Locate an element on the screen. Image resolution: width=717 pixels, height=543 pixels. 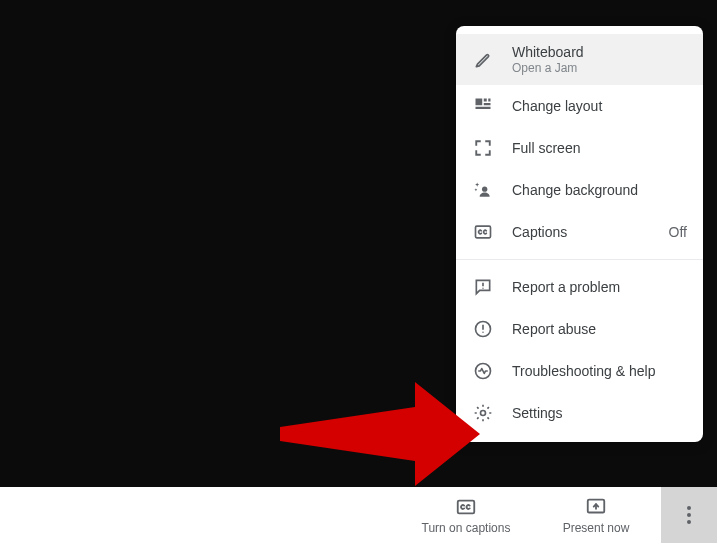
fullscreen-icon is located at coordinates (483, 148).